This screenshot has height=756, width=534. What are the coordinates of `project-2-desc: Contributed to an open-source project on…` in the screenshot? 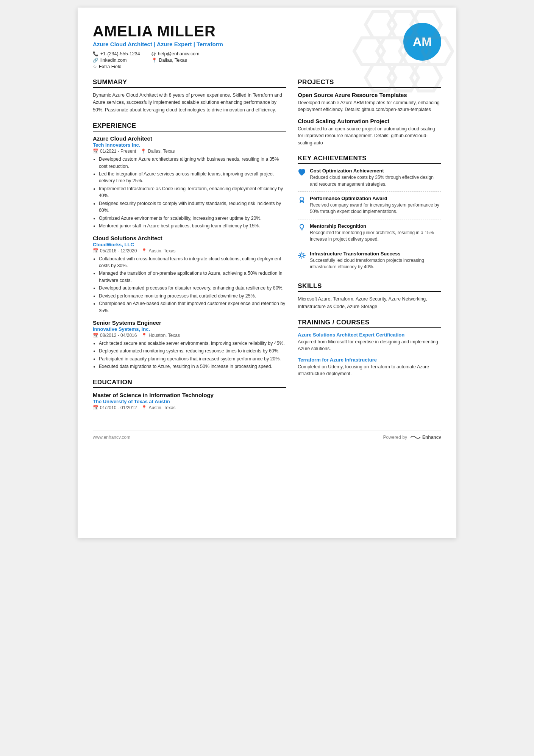 It's located at (370, 136).